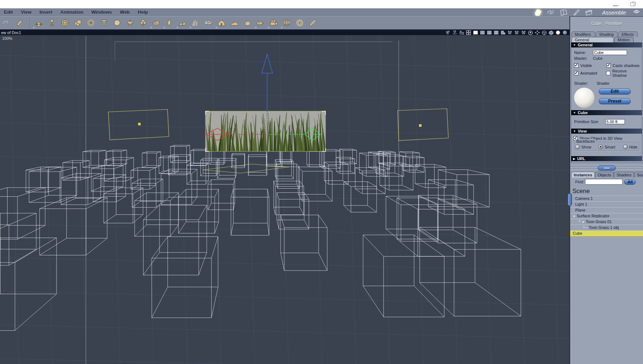 Image resolution: width=643 pixels, height=364 pixels. What do you see at coordinates (583, 175) in the screenshot?
I see `tab-instances: Instances` at bounding box center [583, 175].